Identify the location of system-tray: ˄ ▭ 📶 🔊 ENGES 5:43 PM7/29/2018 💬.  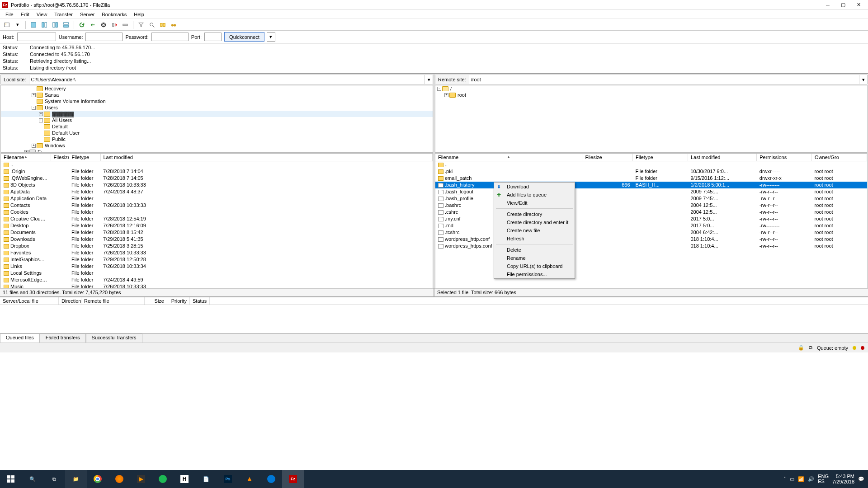
(824, 479).